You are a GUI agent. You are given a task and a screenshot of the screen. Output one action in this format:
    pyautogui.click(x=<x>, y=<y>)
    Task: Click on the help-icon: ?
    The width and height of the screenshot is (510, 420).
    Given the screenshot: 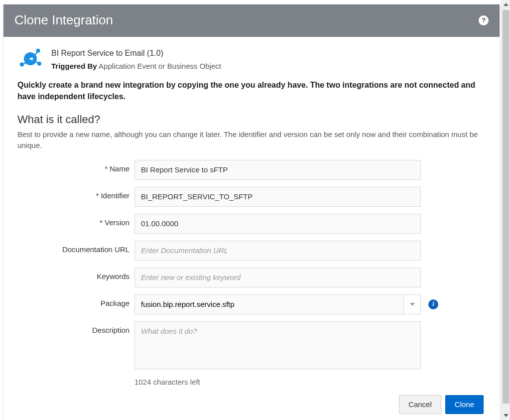 What is the action you would take?
    pyautogui.click(x=484, y=20)
    